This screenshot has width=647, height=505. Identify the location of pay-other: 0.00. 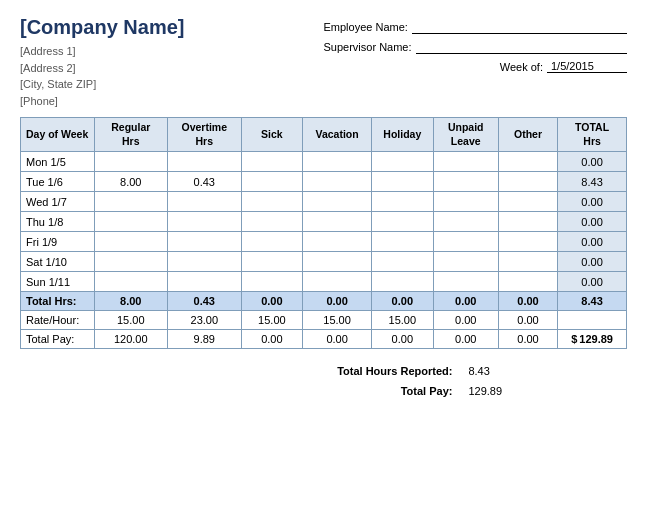
(528, 340).